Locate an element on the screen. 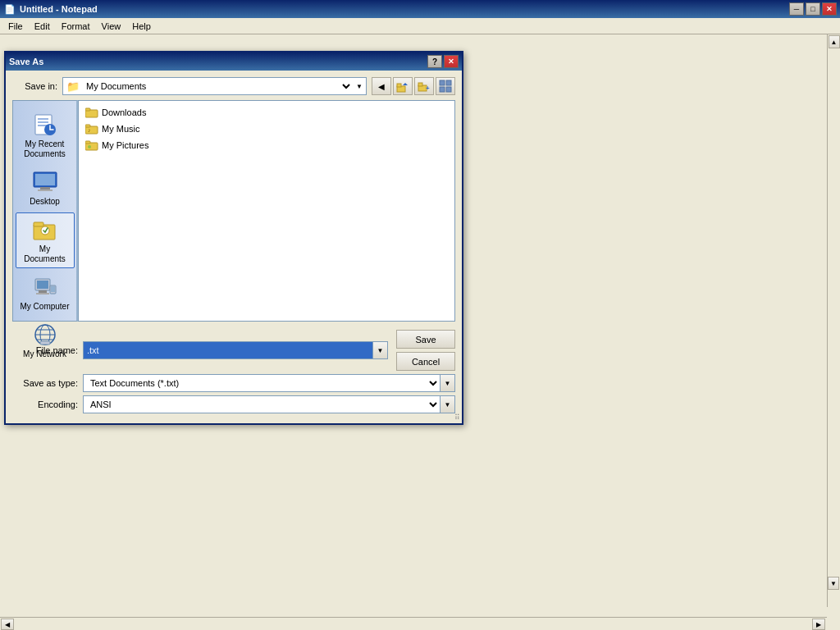 This screenshot has width=840, height=630. filetype-select: Text Documents (*.txt) All Files (*.*) is located at coordinates (262, 383).